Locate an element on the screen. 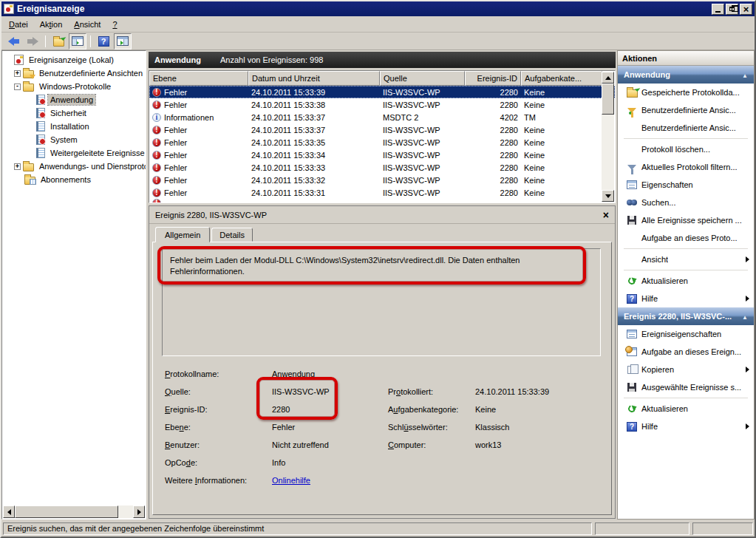 The width and height of the screenshot is (756, 538). tree-horizontal-scrollbar is located at coordinates (74, 511).